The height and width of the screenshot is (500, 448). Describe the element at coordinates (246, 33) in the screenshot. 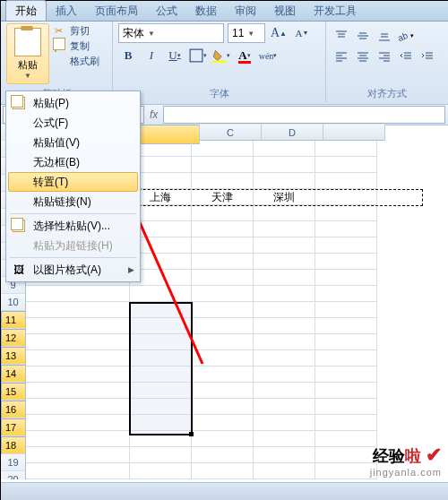

I see `font-size-select: 11▼` at that location.